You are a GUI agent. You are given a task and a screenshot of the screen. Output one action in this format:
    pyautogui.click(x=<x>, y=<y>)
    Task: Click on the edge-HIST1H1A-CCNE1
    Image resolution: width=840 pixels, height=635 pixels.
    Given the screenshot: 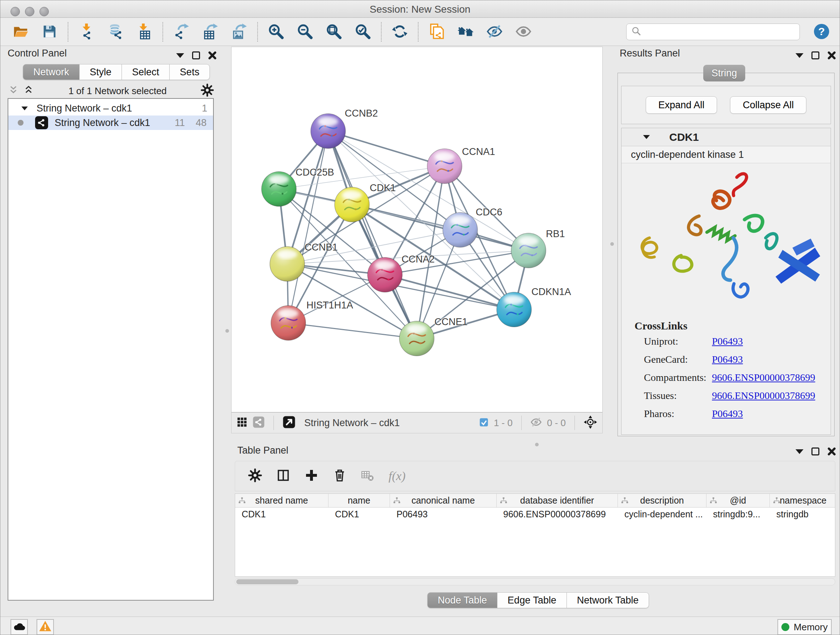 What is the action you would take?
    pyautogui.click(x=352, y=331)
    